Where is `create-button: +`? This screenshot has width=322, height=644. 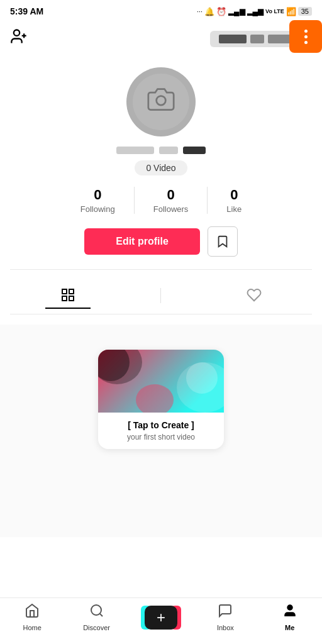
create-button: + is located at coordinates (161, 618).